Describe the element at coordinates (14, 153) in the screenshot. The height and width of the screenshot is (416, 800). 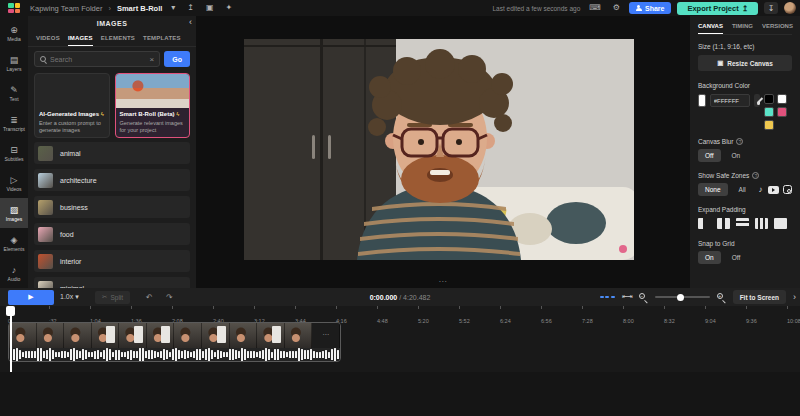
I see `sidebar-item-subtitles: ⊟Subtitles` at that location.